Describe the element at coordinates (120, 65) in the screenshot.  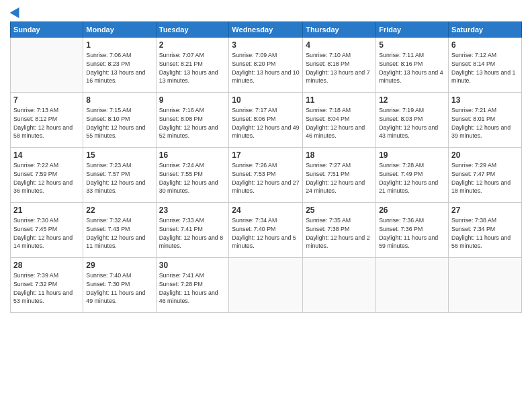
I see `day-cell: 1Sunrise: 7:06 AM Sunset: 8:23 PM Daylig…` at that location.